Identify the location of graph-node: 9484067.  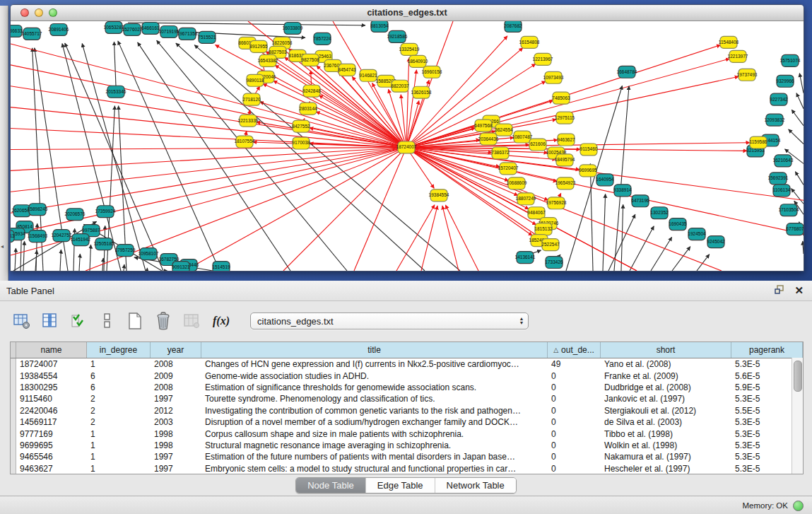
(536, 214).